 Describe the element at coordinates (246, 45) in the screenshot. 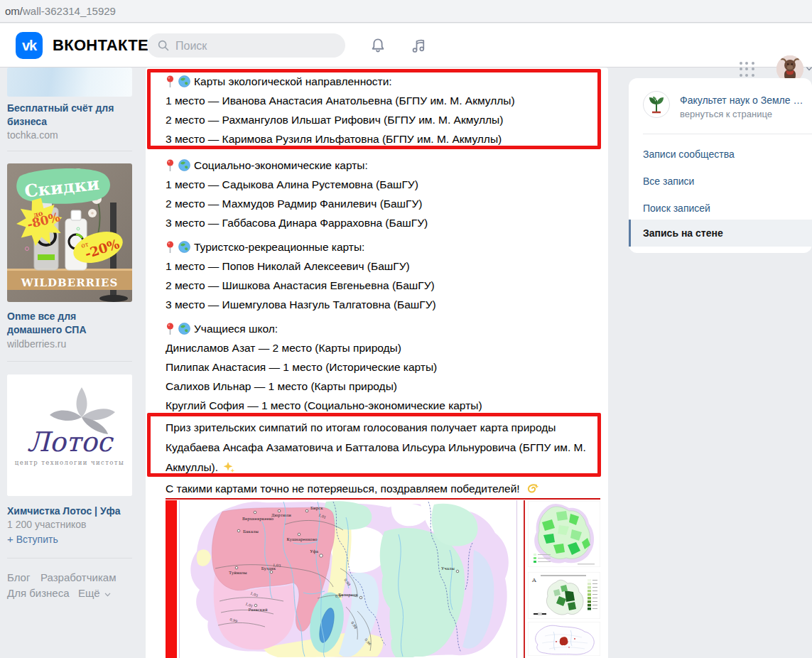

I see `global-search` at that location.